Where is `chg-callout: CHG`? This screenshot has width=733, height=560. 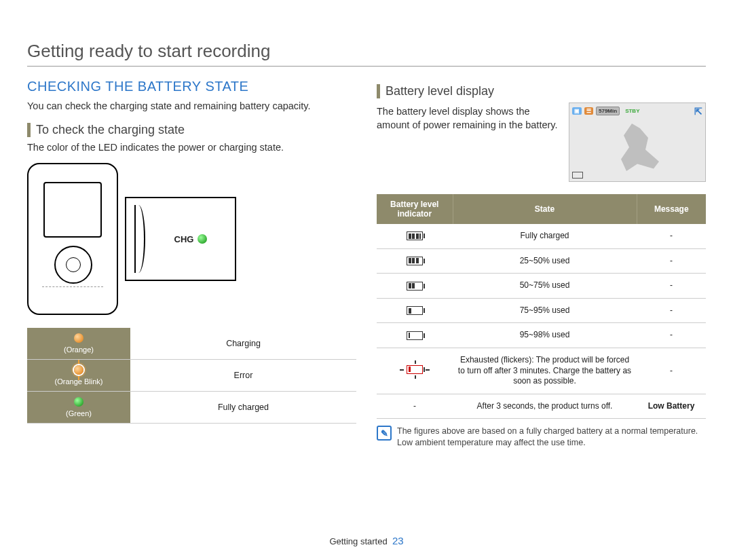
chg-callout: CHG is located at coordinates (181, 239).